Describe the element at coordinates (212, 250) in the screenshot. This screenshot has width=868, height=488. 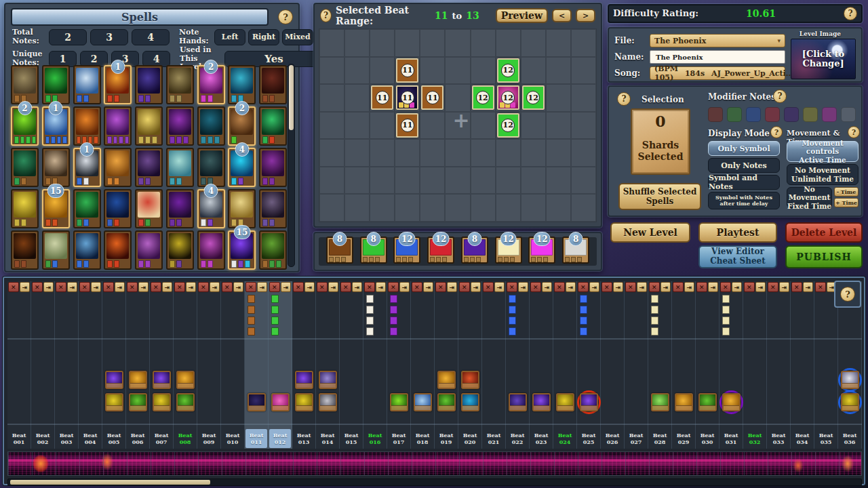
I see `spell-card-purple-ring` at that location.